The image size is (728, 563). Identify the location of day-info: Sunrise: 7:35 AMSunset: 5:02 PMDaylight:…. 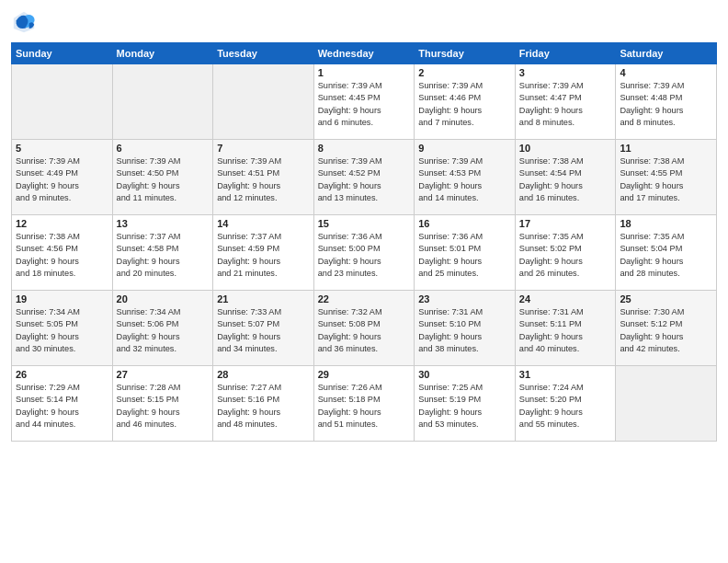
(566, 256).